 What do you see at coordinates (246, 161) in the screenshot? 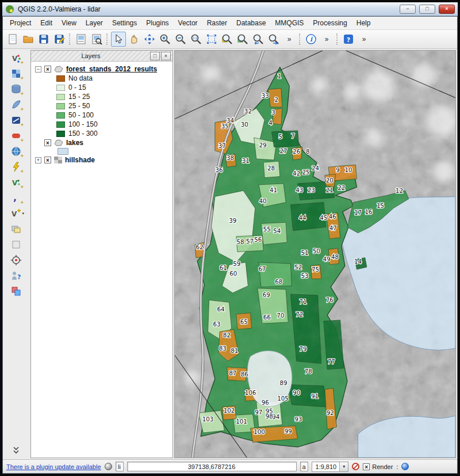
I see `stand-label: 31` at bounding box center [246, 161].